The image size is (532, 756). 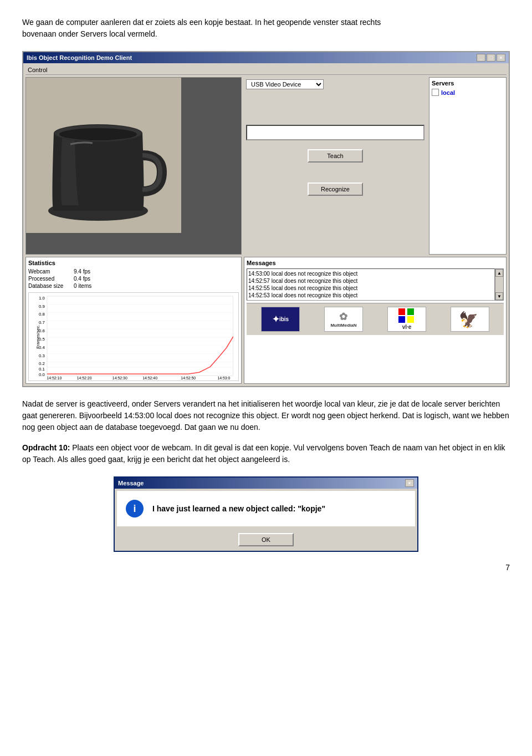 What do you see at coordinates (375, 319) in the screenshot?
I see `logo-bar: ✦ ibis ✿ MultiMediaN` at bounding box center [375, 319].